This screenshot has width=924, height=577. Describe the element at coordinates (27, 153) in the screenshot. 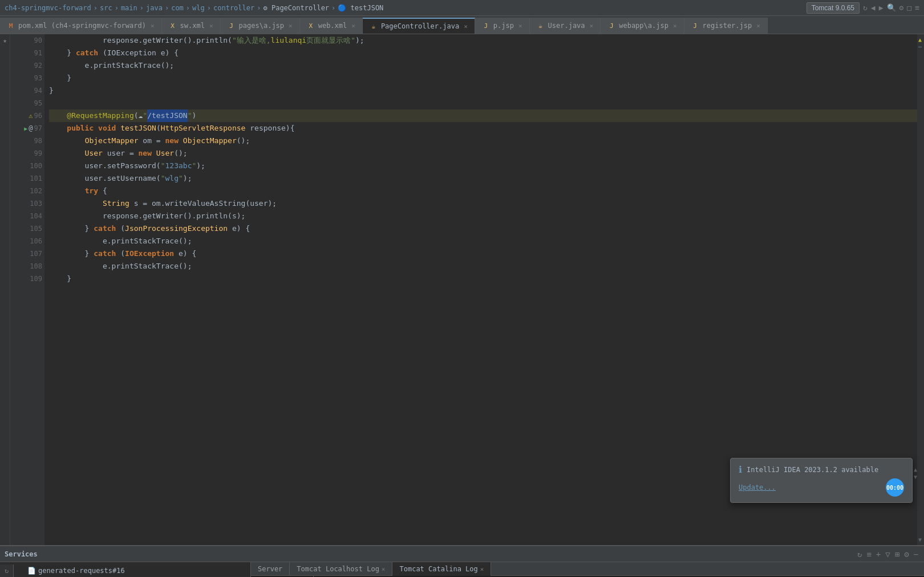

I see `line-99: 99` at that location.